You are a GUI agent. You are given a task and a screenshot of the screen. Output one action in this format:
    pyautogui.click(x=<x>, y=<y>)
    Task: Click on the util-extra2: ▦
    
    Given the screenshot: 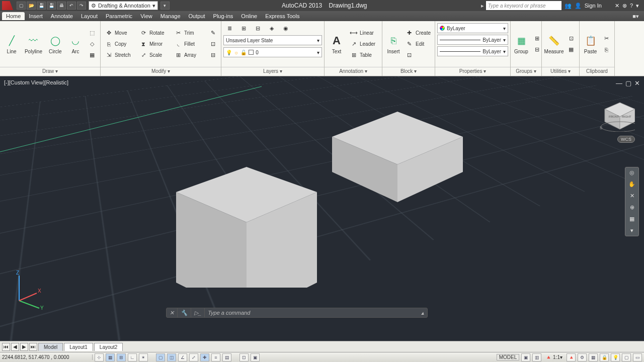 What is the action you would take?
    pyautogui.click(x=571, y=50)
    